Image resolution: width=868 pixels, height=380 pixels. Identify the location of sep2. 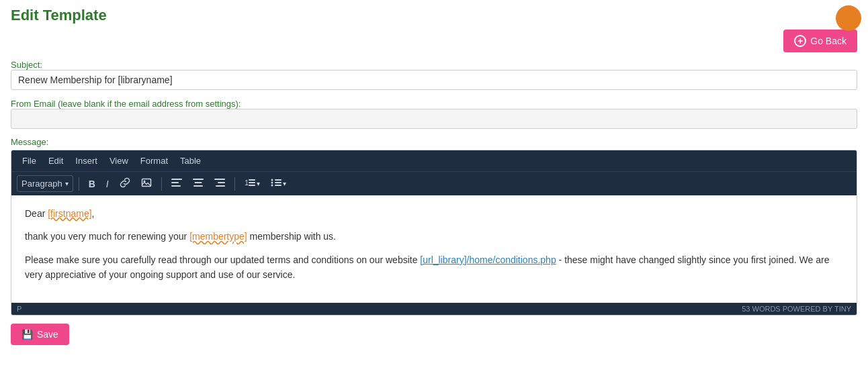
(161, 184).